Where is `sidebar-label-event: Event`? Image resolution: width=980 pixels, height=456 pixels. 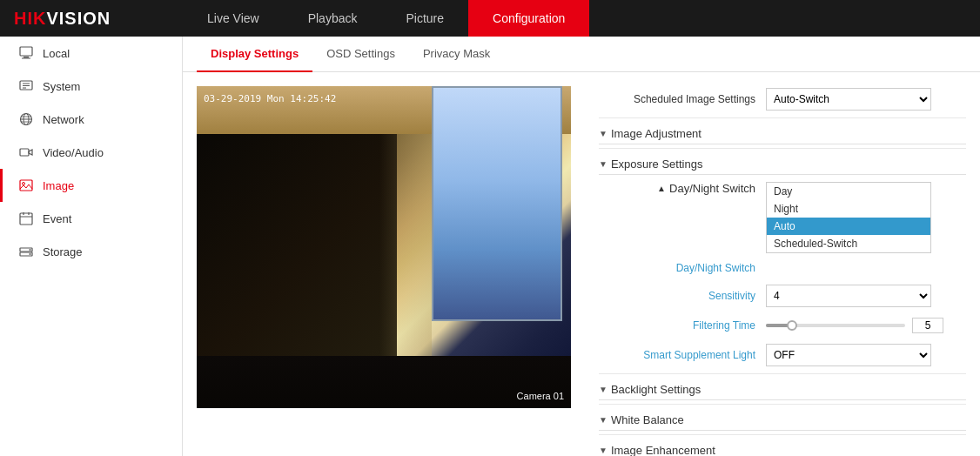
sidebar-label-event: Event is located at coordinates (57, 219).